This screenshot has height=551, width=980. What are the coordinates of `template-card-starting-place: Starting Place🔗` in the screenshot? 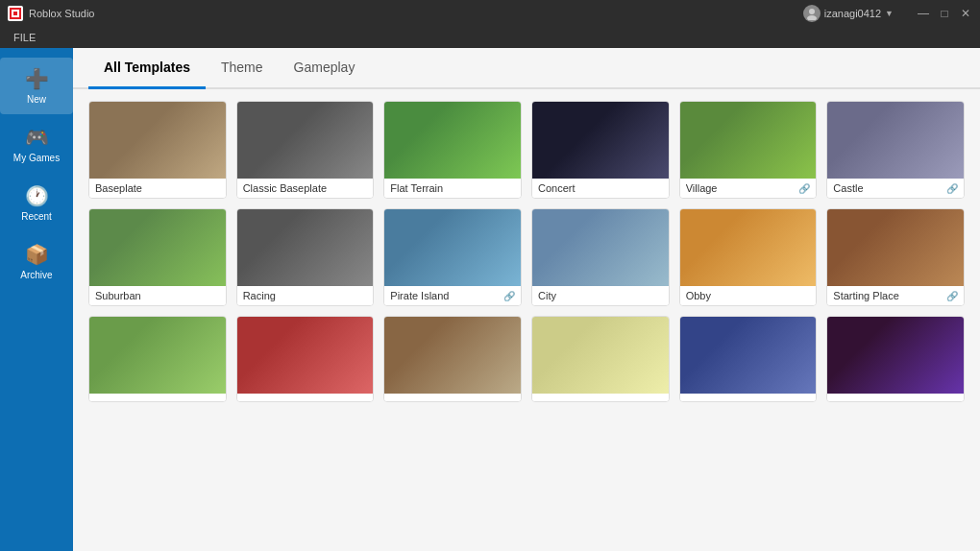 It's located at (895, 257).